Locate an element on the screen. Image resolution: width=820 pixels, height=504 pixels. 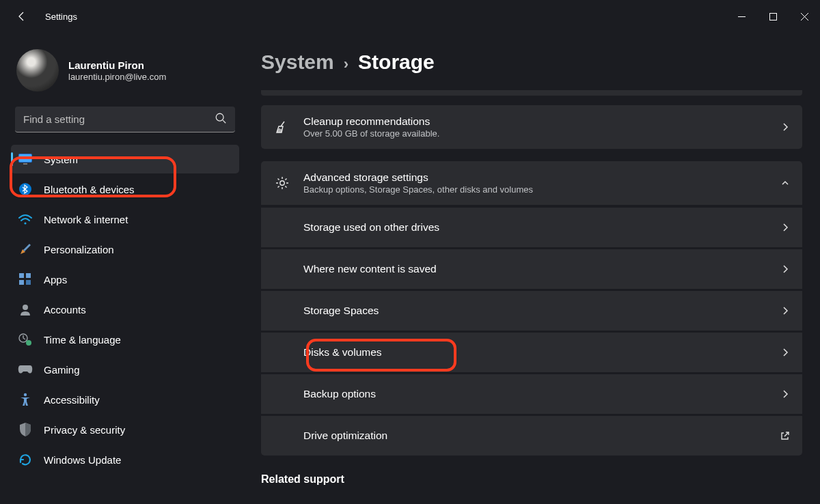
paintbrush-icon is located at coordinates (25, 249).